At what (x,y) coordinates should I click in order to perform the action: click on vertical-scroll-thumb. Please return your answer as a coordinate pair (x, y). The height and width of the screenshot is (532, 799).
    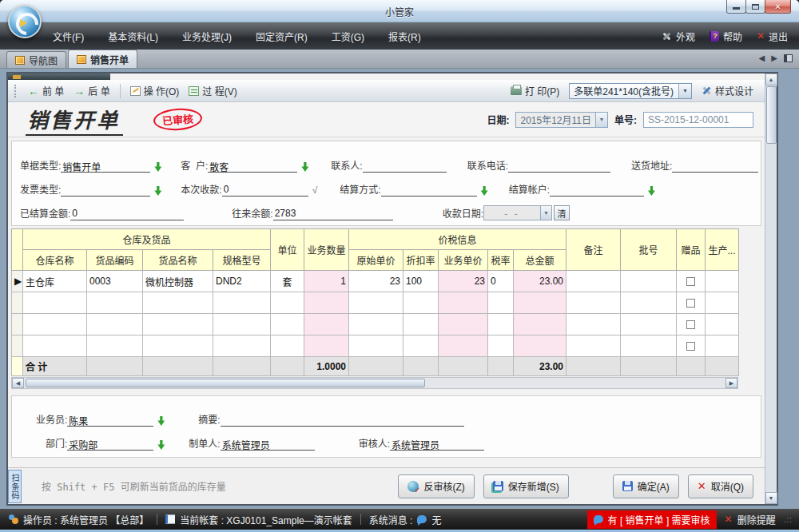
    Looking at the image, I should click on (772, 115).